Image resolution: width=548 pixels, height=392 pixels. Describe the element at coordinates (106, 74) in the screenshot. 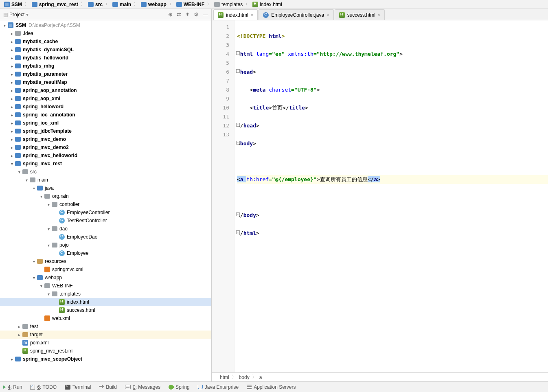

I see `tree-item: ▸mybatis_parameter` at that location.